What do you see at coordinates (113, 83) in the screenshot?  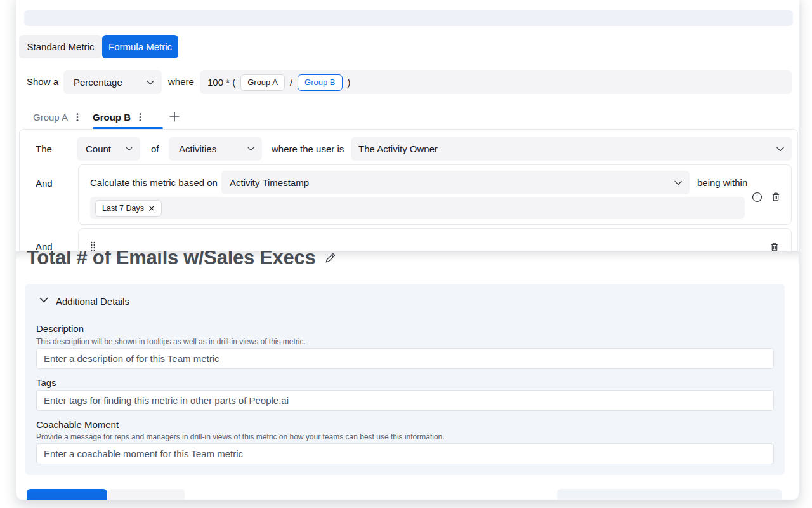 I see `display-type-select: Percentage` at bounding box center [113, 83].